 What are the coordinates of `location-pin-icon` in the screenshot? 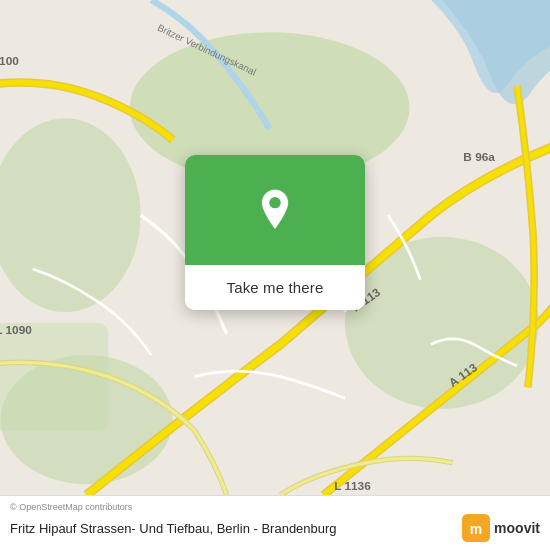 It's located at (275, 210).